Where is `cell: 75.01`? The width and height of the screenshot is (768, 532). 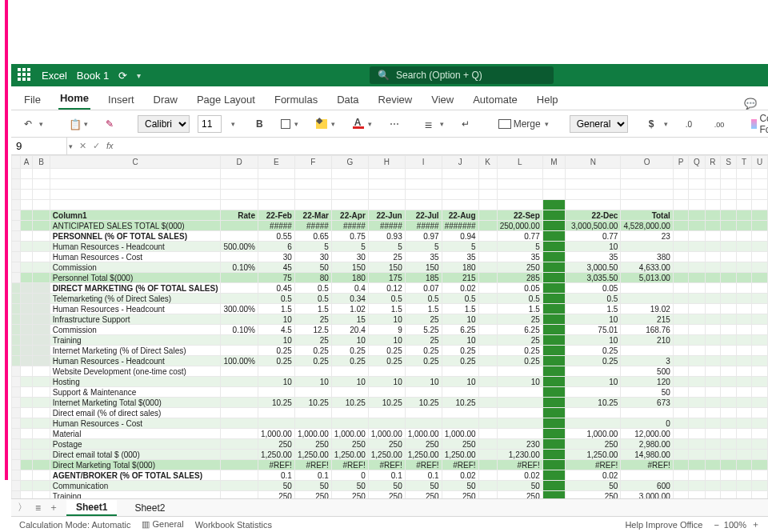
cell: 75.01 is located at coordinates (594, 330).